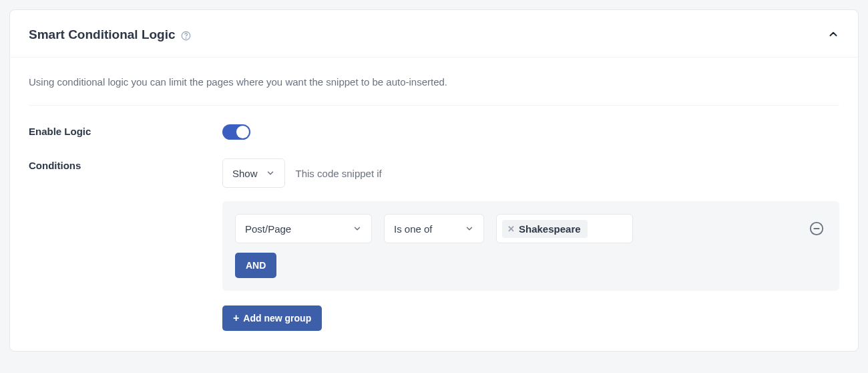 Image resolution: width=868 pixels, height=373 pixels. Describe the element at coordinates (434, 229) in the screenshot. I see `operator-select: Is one of` at that location.